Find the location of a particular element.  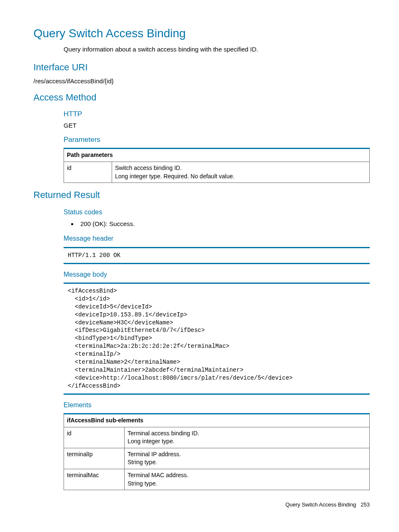

elements-label: Elements is located at coordinates (217, 405).